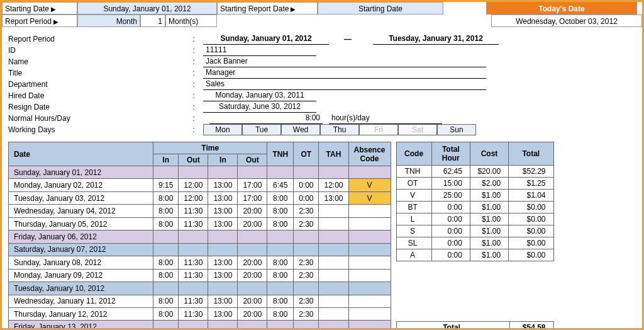 The image size is (644, 330). What do you see at coordinates (40, 21) in the screenshot?
I see `report-period-label: Report Period` at bounding box center [40, 21].